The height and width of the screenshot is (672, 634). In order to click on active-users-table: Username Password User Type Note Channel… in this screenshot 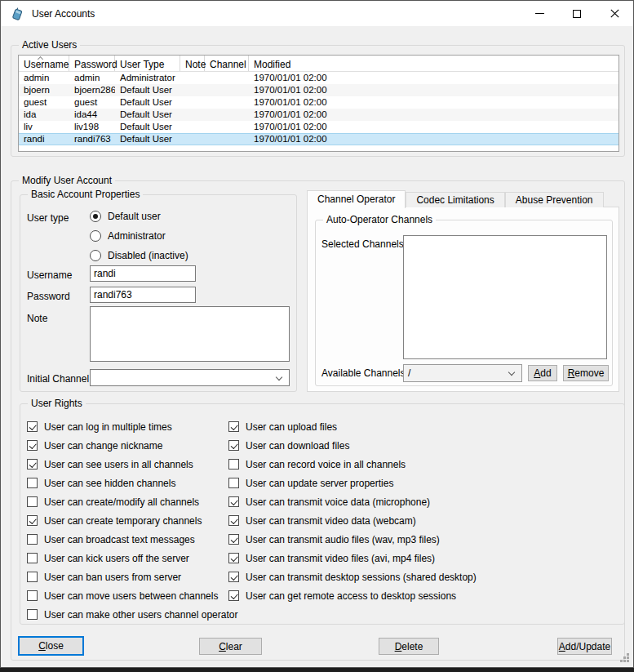, I will do `click(318, 103)`.